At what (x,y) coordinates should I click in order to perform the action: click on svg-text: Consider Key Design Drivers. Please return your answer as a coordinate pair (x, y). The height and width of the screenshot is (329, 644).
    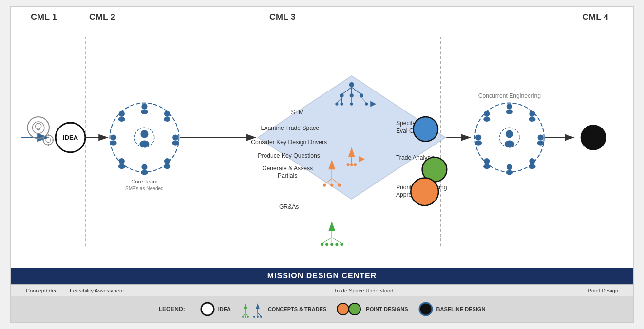
    Looking at the image, I should click on (289, 142).